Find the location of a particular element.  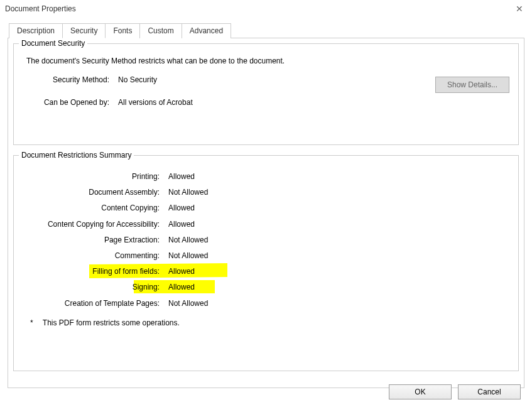

restriction-row-filling: Filling of form fields: Allowed is located at coordinates (266, 271).